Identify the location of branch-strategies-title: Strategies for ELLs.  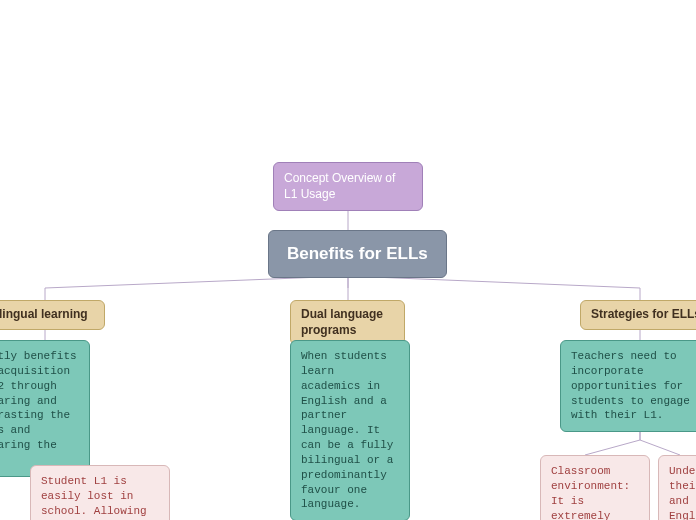
(644, 314).